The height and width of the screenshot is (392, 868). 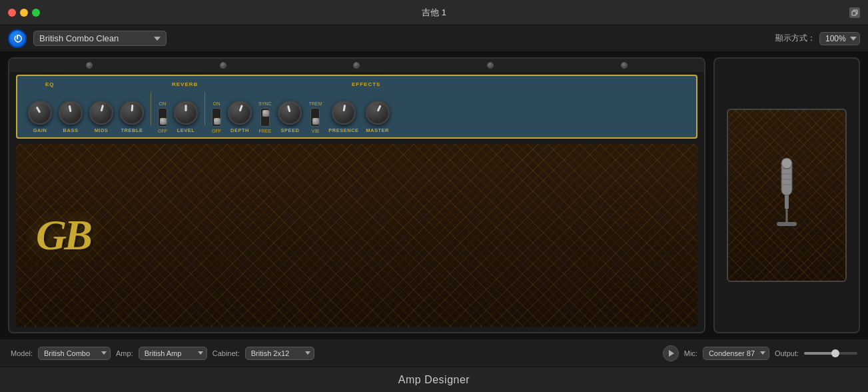 I want to click on sync-free-group: SYNC FREE, so click(x=265, y=117).